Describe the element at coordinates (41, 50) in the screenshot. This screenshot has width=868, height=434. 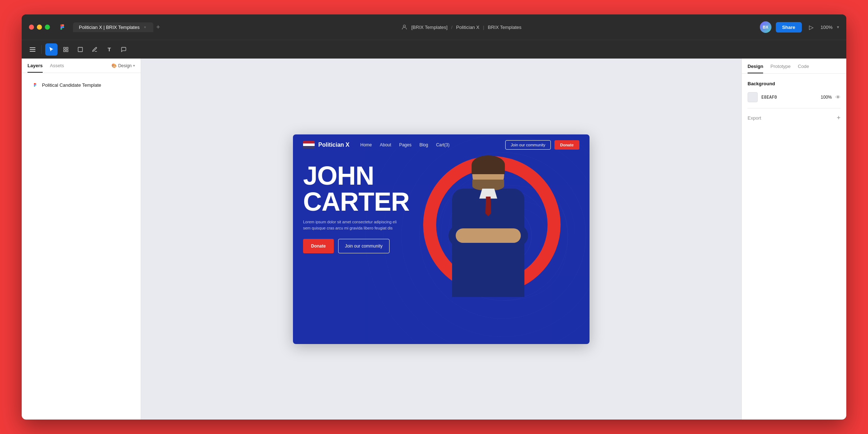
I see `toolbar-divider` at that location.